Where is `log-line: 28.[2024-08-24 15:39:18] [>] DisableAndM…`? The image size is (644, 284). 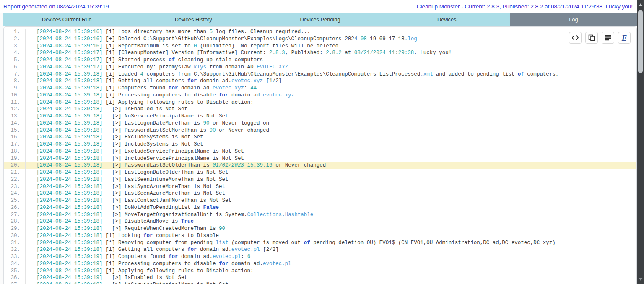 log-line: 28.[2024-08-24 15:39:18] [>] DisableAndM… is located at coordinates (320, 221).